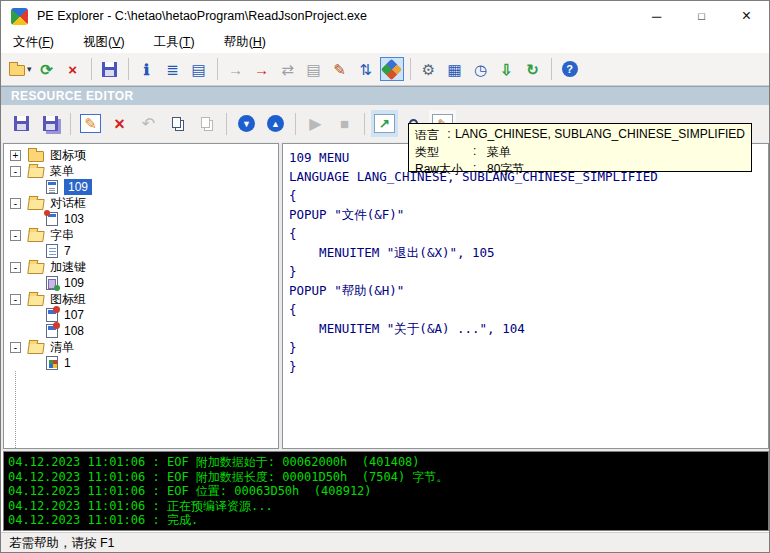 Image resolution: width=770 pixels, height=553 pixels. What do you see at coordinates (90, 124) in the screenshot?
I see `pencil-icon: ✎` at bounding box center [90, 124].